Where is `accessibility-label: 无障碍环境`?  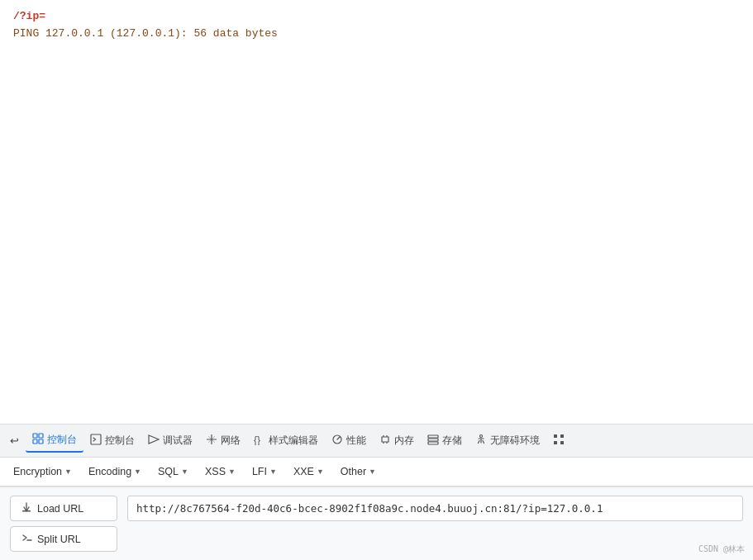 accessibility-label: 无障碍环境 is located at coordinates (515, 441).